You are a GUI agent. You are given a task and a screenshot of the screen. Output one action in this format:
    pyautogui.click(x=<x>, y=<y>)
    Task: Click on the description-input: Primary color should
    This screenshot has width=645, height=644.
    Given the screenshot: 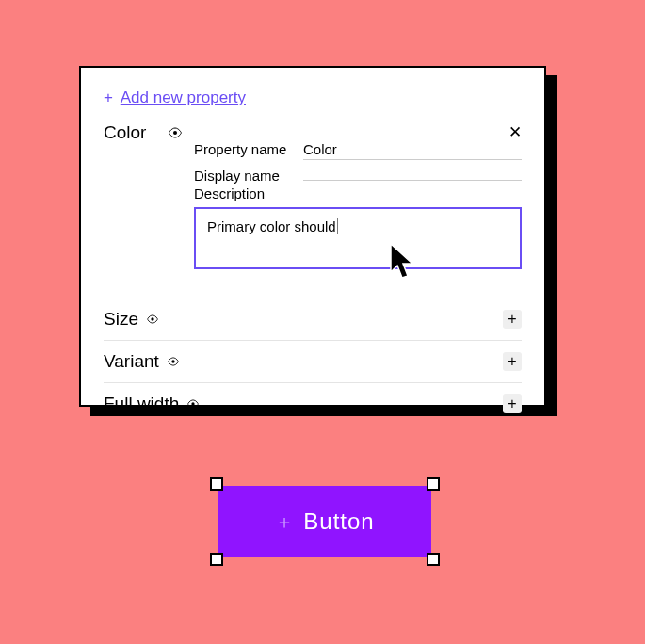 What is the action you would take?
    pyautogui.click(x=358, y=238)
    